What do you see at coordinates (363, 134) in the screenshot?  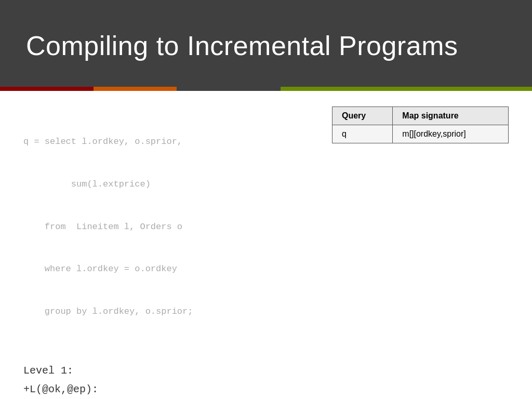 I see `table-cell-query: q` at bounding box center [363, 134].